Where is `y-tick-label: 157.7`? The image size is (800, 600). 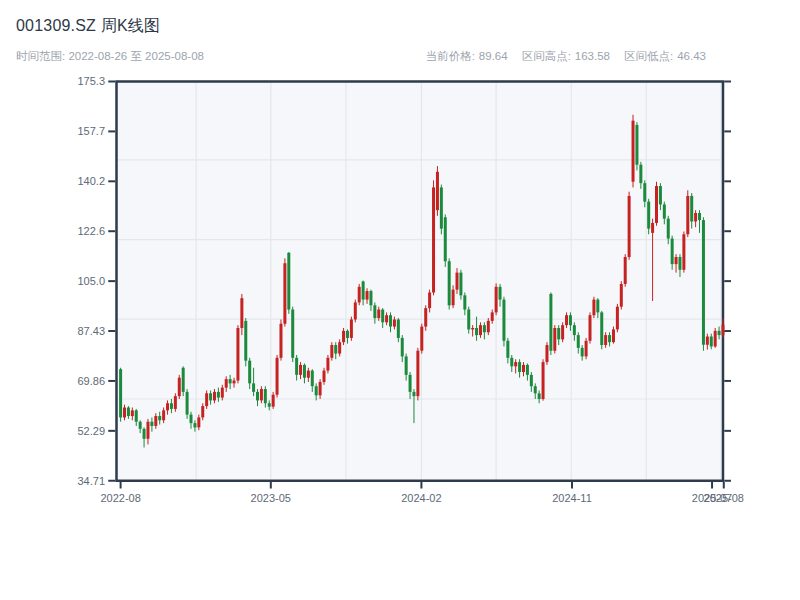 y-tick-label: 157.7 is located at coordinates (91, 131).